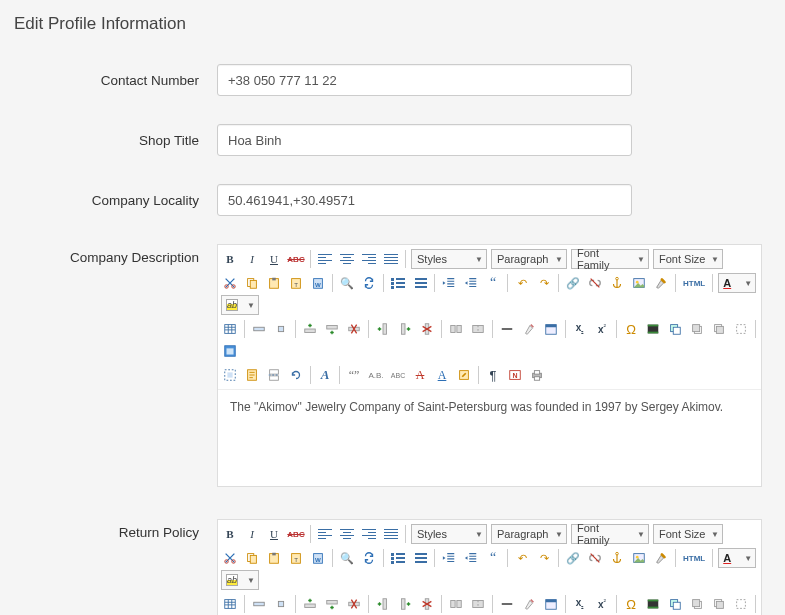 This screenshot has width=785, height=615. I want to click on bold-button: B, so click(230, 259).